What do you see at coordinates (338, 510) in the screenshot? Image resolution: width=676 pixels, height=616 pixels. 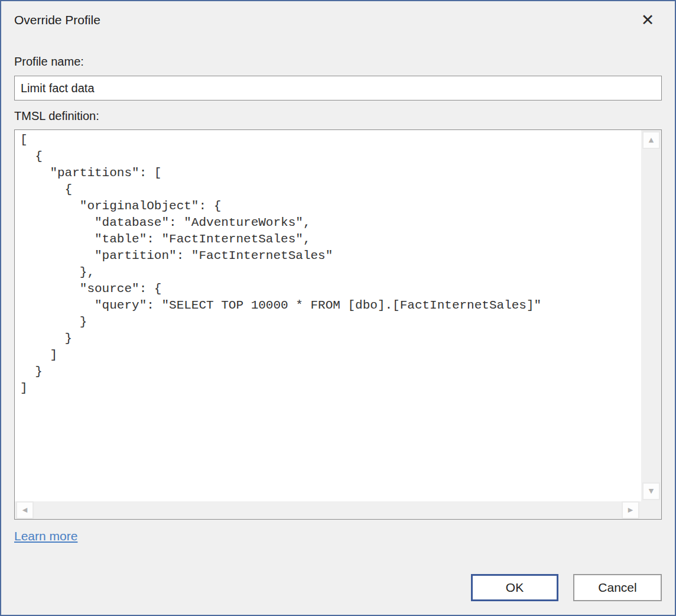 I see `horizontal-scrollbar: ◀ ▶` at bounding box center [338, 510].